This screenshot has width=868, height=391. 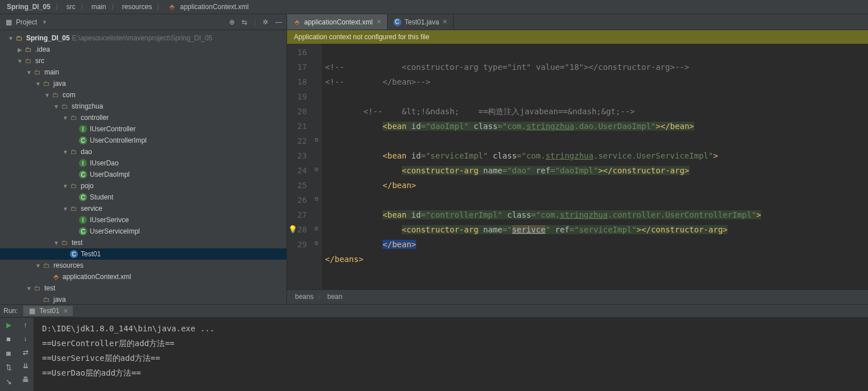 What do you see at coordinates (143, 277) in the screenshot?
I see `tree-row: ⬘applicationContext.xml` at bounding box center [143, 277].